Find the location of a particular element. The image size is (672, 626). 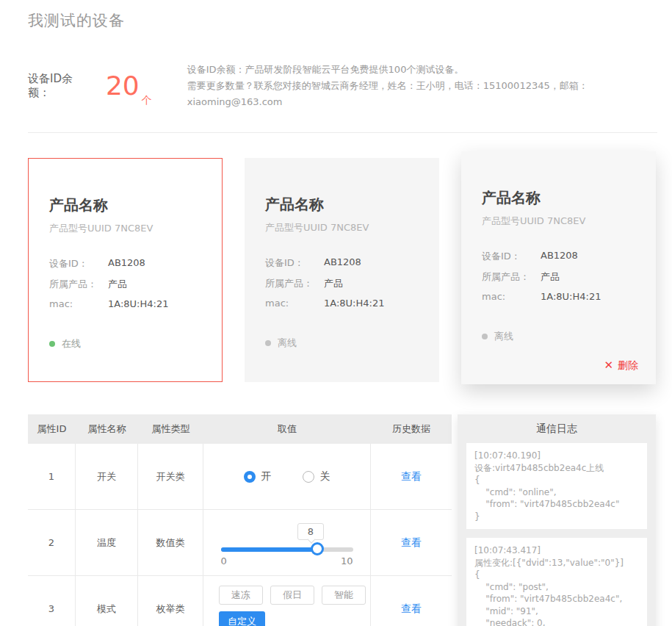

slider-min-label: 0 is located at coordinates (224, 561).